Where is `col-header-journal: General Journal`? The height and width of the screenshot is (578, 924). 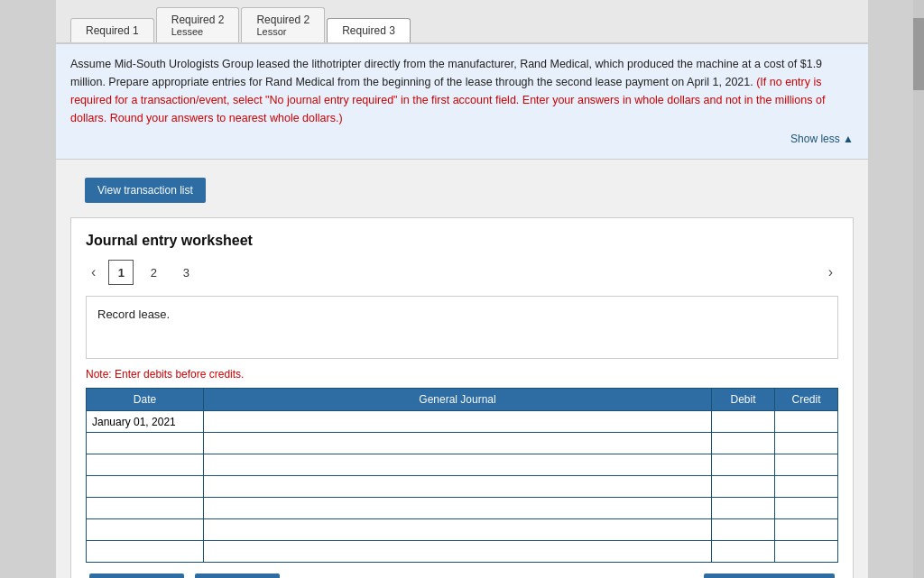 col-header-journal: General Journal is located at coordinates (458, 400).